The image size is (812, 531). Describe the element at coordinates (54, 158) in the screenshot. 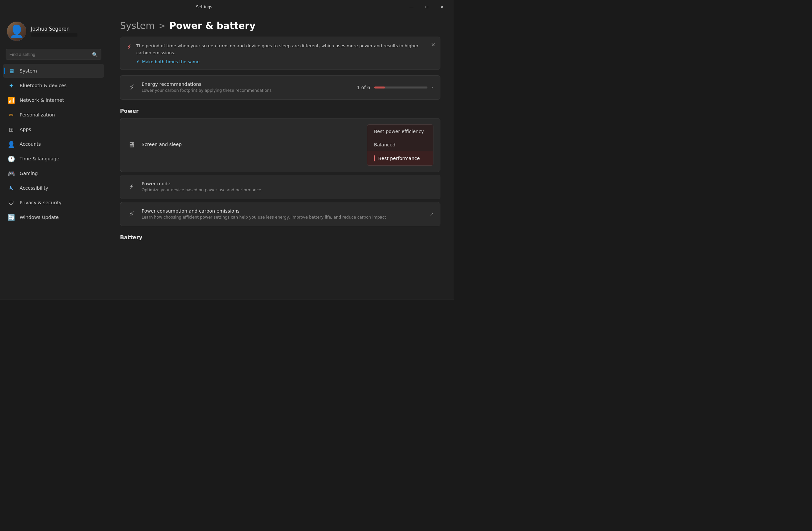

I see `sidebar-item-time: 🕐 Time & language` at that location.